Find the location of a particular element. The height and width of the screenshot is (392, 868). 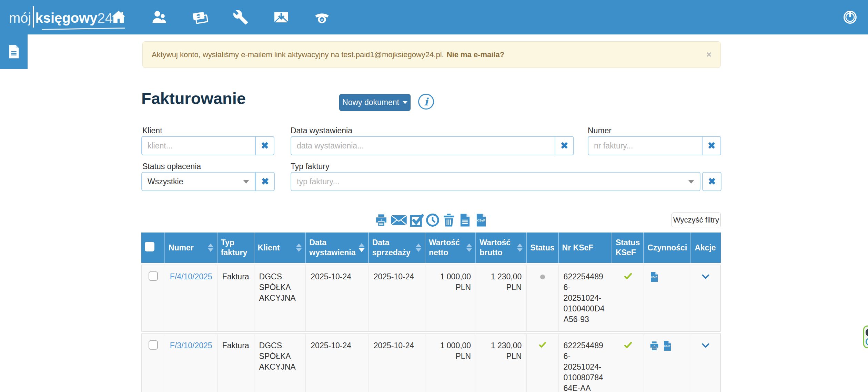

typ-faktury-select: typ faktury... is located at coordinates (496, 182).